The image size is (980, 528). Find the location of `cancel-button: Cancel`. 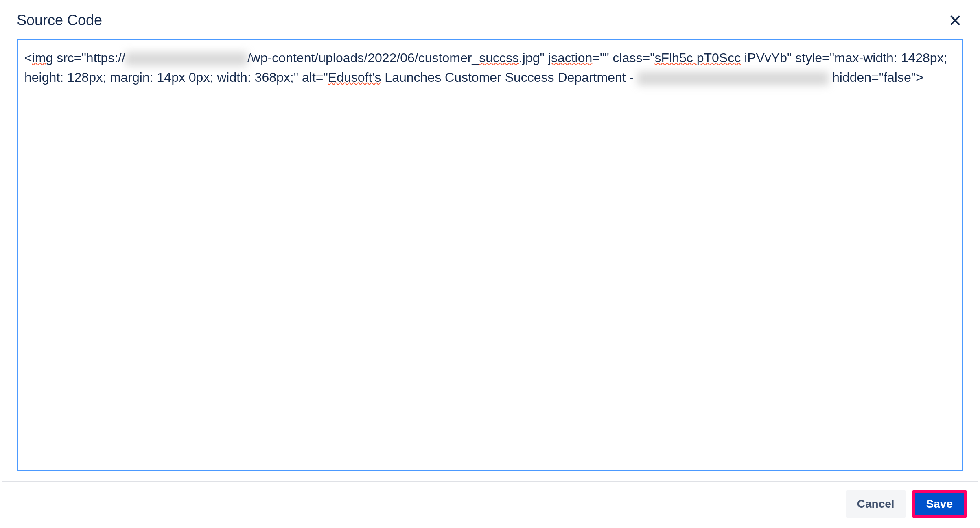

cancel-button: Cancel is located at coordinates (876, 504).